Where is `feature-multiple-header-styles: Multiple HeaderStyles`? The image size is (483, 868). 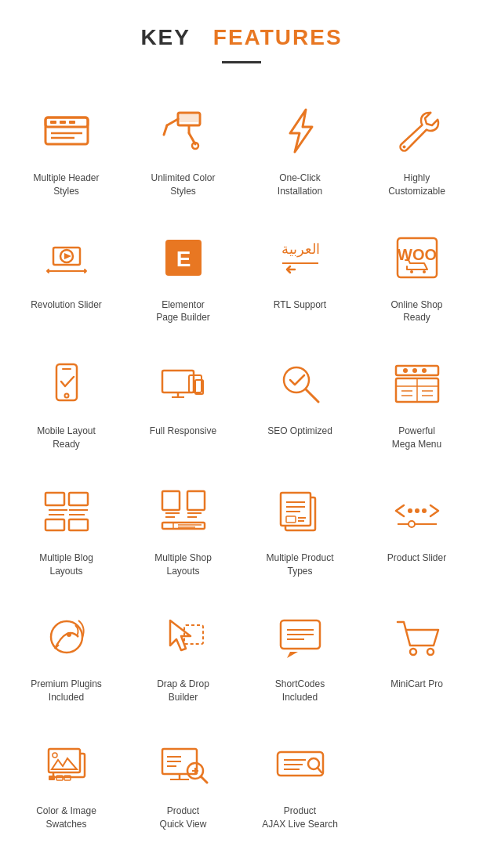 feature-multiple-header-styles: Multiple HeaderStyles is located at coordinates (66, 149).